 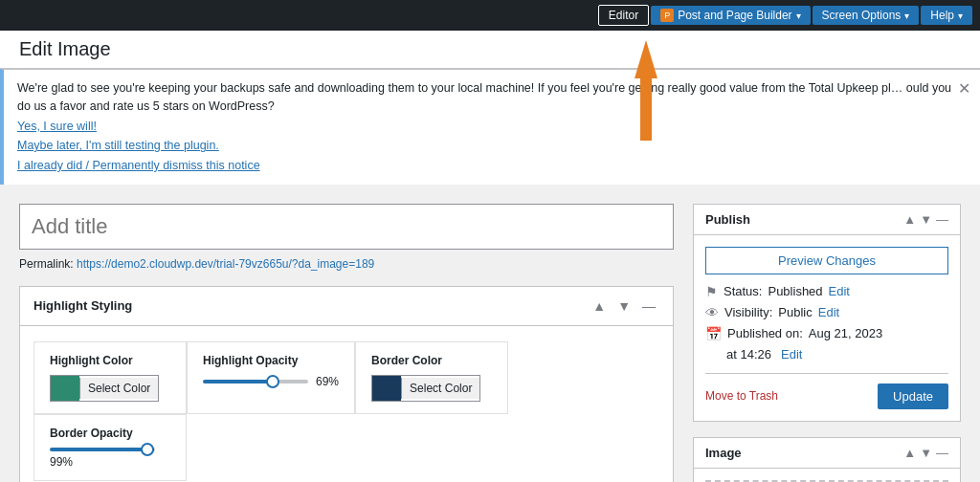 What do you see at coordinates (926, 220) in the screenshot?
I see `publish-down-btn: ▼` at bounding box center [926, 220].